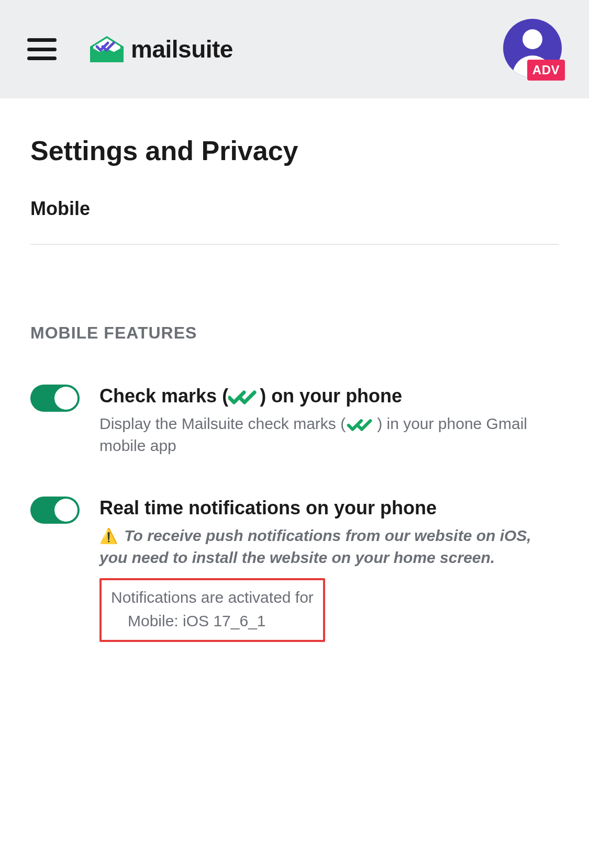 The height and width of the screenshot is (868, 589). I want to click on mailsuite-envelope-icon, so click(107, 49).